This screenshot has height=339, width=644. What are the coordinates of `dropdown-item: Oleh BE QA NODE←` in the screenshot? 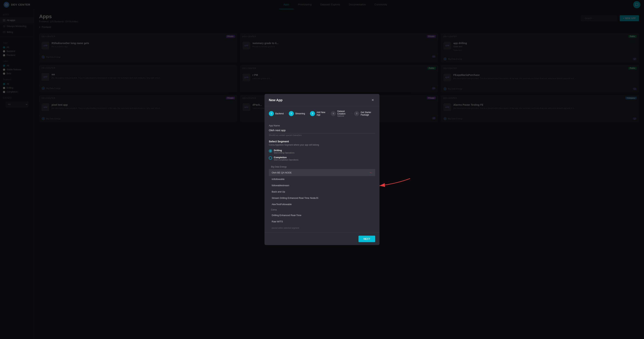 It's located at (322, 172).